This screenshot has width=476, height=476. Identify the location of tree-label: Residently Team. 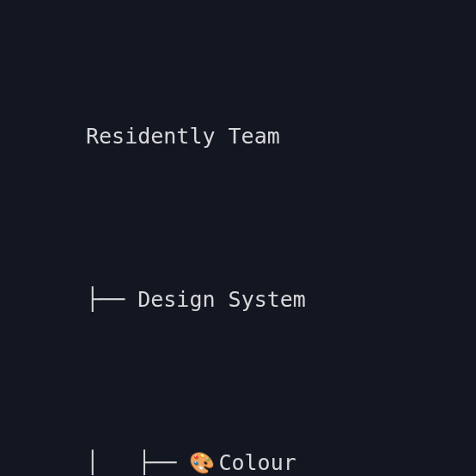
(183, 137).